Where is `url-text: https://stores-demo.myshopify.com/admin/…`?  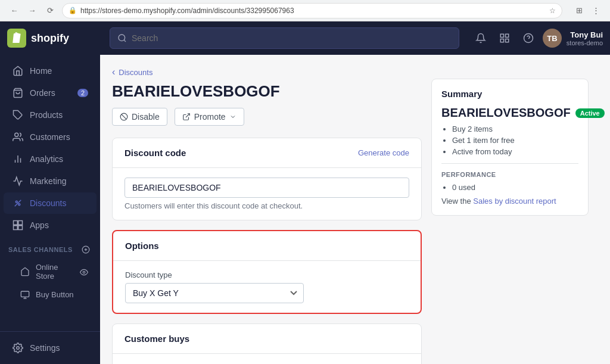 url-text: https://stores-demo.myshopify.com/admin/… is located at coordinates (187, 11).